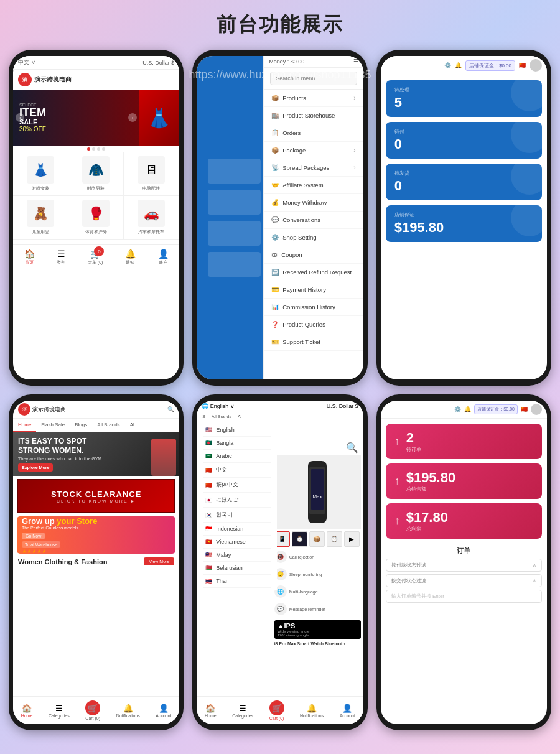 This screenshot has width=560, height=754. Describe the element at coordinates (61, 258) in the screenshot. I see `p1-tab-cats: ☰ 类别` at that location.